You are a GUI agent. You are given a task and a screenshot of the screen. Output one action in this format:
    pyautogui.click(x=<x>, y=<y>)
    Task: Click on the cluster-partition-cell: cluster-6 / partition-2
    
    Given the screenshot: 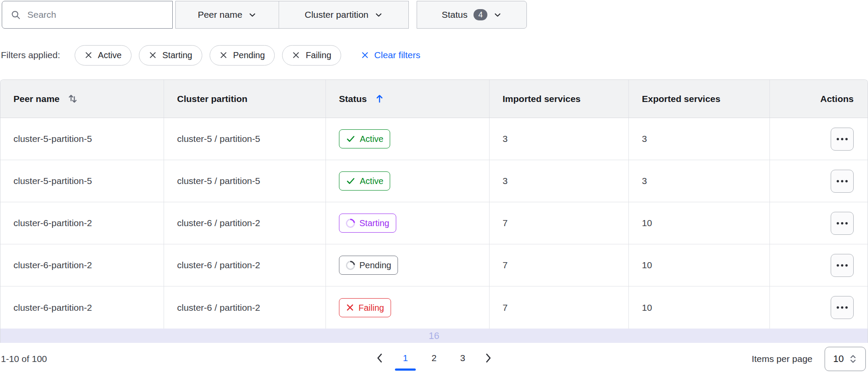 What is the action you would take?
    pyautogui.click(x=245, y=265)
    